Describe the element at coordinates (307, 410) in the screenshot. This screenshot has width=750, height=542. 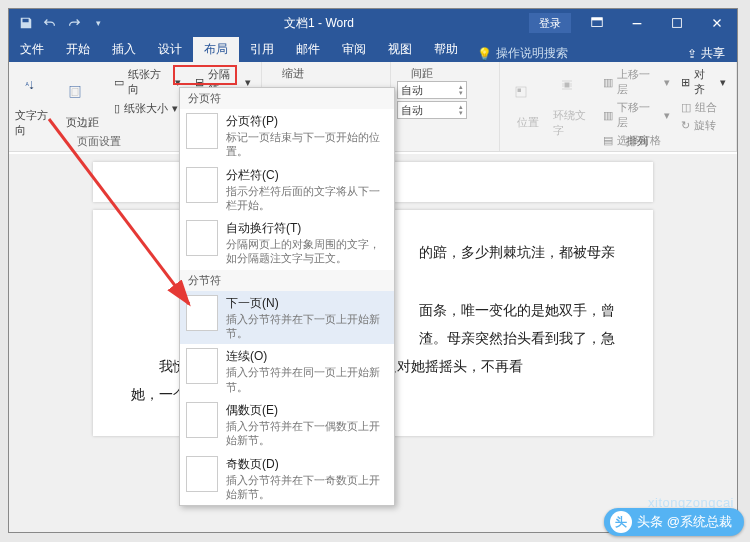
I see `dd-even-page-title: 偶数页(E)` at that location.